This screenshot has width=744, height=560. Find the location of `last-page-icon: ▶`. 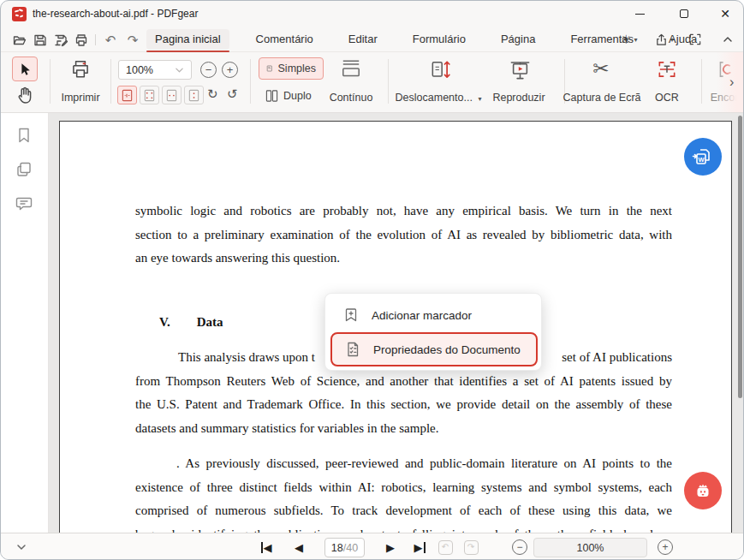

last-page-icon: ▶ is located at coordinates (420, 548).